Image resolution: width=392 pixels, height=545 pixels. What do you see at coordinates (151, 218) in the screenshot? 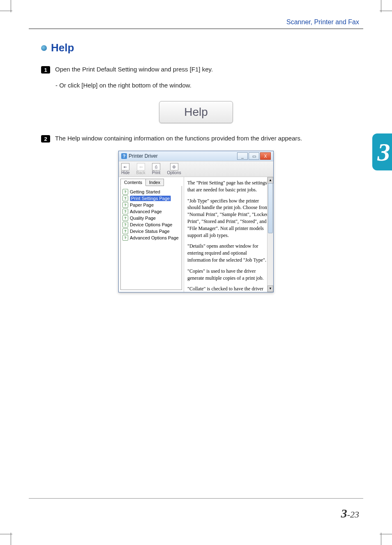
I see `tree-item: ?Quality Page` at bounding box center [151, 218].